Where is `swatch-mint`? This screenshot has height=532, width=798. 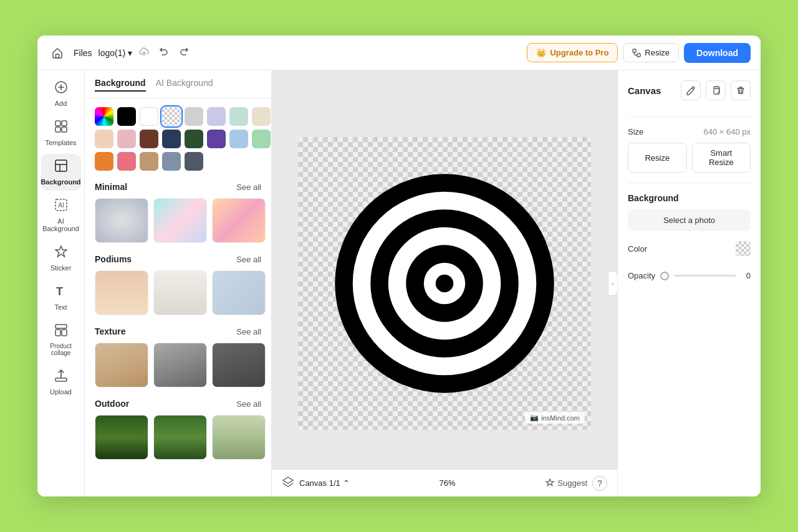 swatch-mint is located at coordinates (239, 116).